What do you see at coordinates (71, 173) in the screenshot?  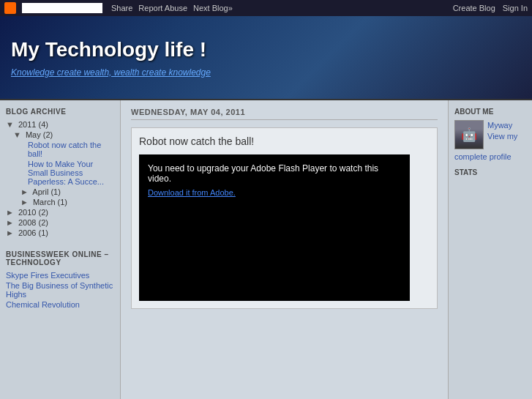 I see `post-link-business: How to Make Your Small Business Paperles…` at bounding box center [71, 173].